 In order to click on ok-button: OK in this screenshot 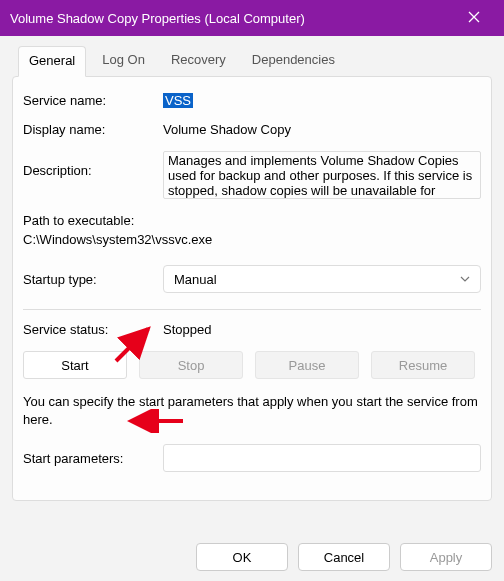, I will do `click(242, 557)`.